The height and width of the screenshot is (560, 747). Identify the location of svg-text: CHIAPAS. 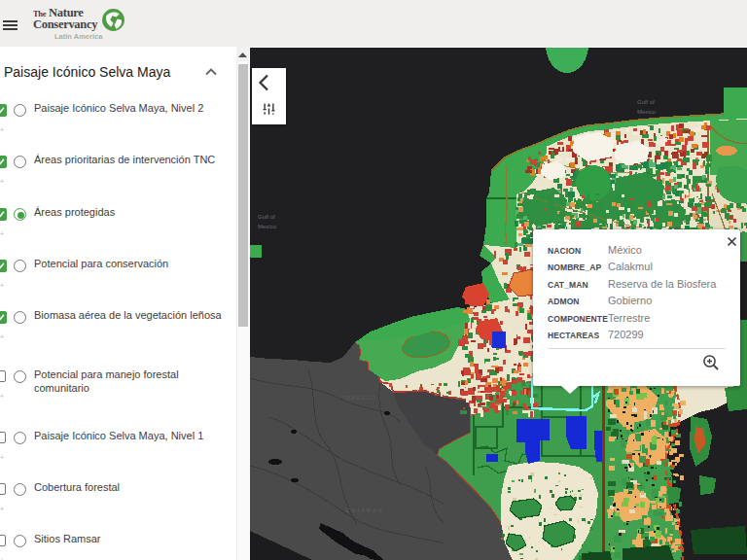
(365, 510).